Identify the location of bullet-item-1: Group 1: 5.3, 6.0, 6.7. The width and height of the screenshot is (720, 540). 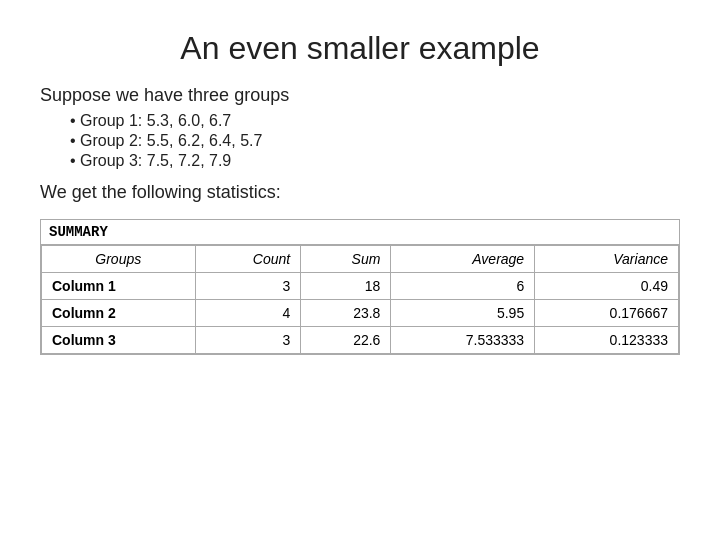
(375, 121).